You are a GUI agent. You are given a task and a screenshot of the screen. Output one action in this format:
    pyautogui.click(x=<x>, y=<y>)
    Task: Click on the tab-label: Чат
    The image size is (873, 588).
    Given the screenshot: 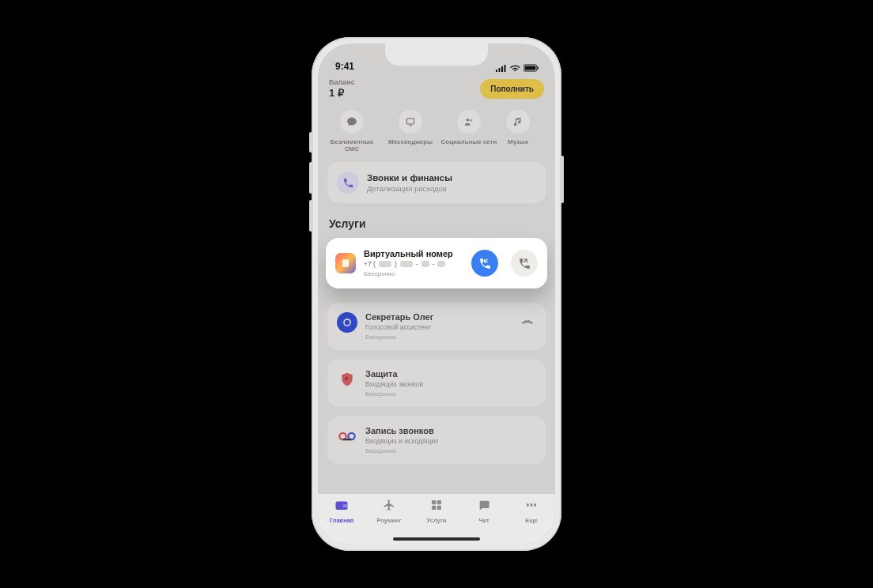 What is the action you would take?
    pyautogui.click(x=484, y=520)
    